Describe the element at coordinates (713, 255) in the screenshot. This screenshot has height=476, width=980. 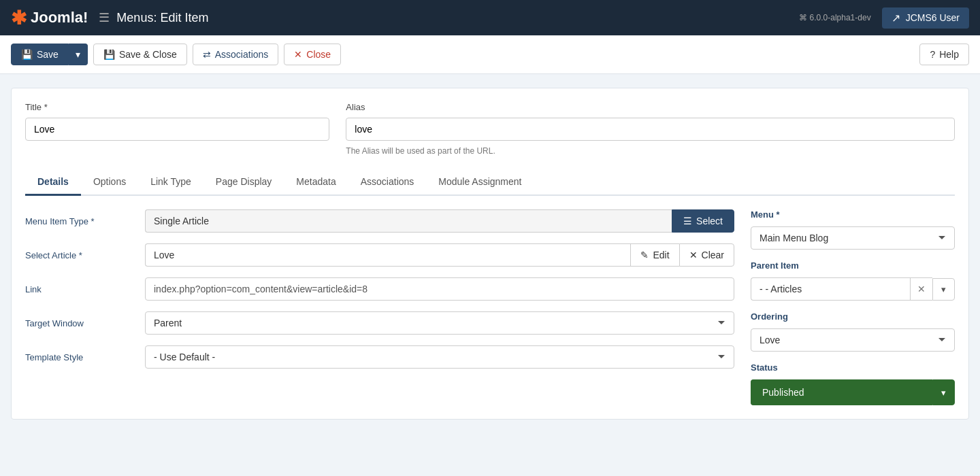
I see `clear-label: Clear` at that location.